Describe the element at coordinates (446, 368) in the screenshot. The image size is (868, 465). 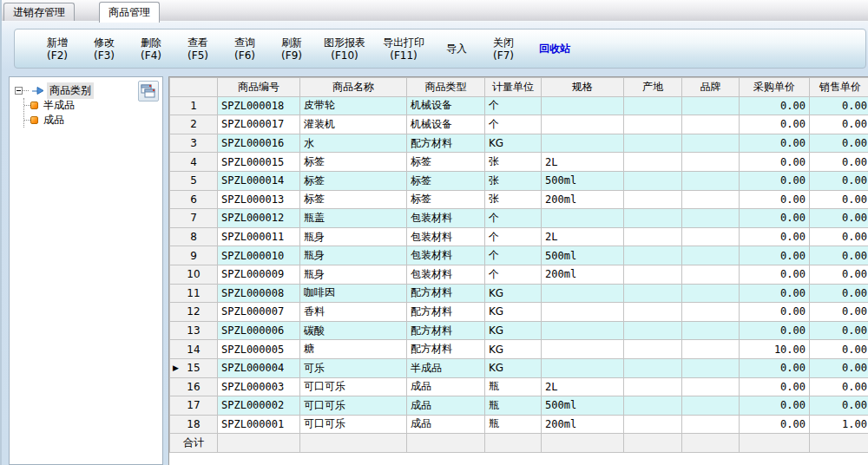
I see `cell-type: 半成品` at that location.